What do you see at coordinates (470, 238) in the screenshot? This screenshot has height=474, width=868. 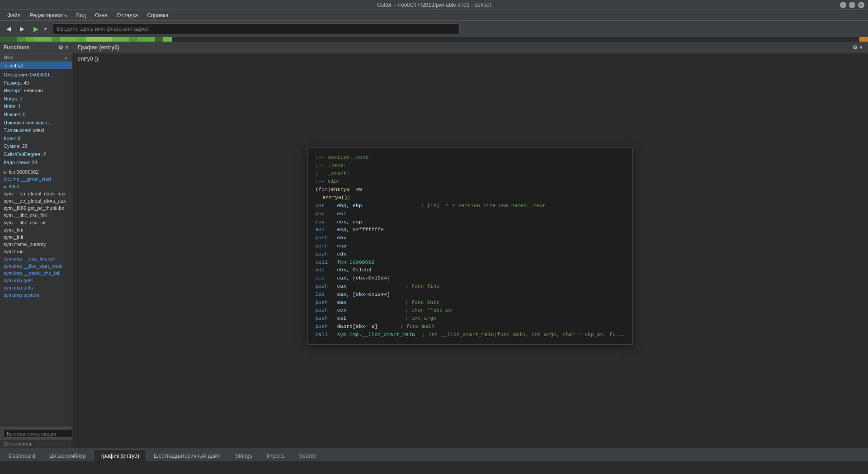 I see `asm-line: pusheax` at bounding box center [470, 238].